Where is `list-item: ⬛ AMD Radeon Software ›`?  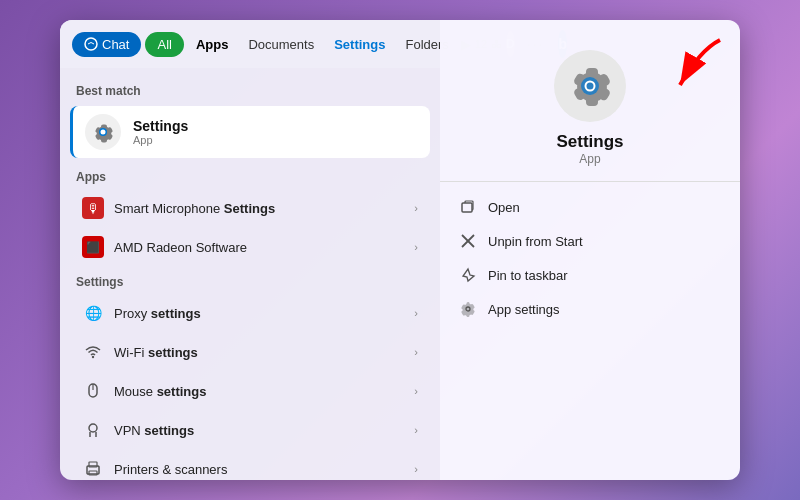 list-item: ⬛ AMD Radeon Software › is located at coordinates (250, 247).